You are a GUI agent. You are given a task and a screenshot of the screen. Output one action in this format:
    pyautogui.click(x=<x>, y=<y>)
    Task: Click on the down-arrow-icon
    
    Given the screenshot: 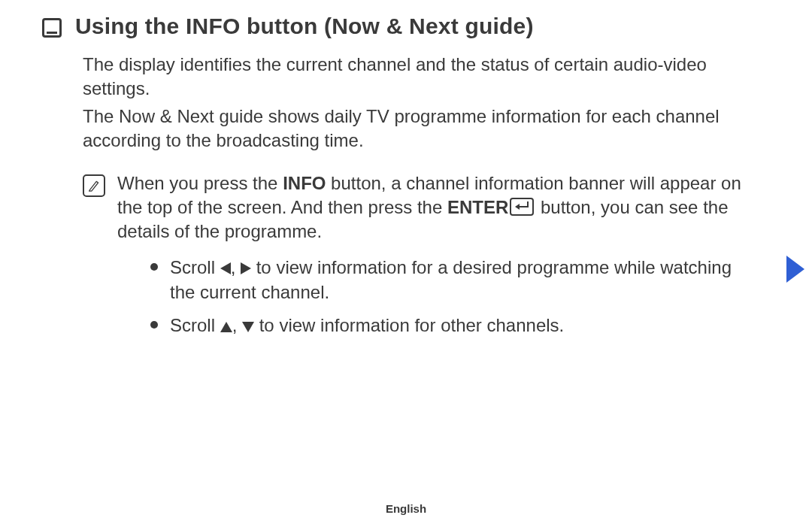 What is the action you would take?
    pyautogui.click(x=248, y=327)
    